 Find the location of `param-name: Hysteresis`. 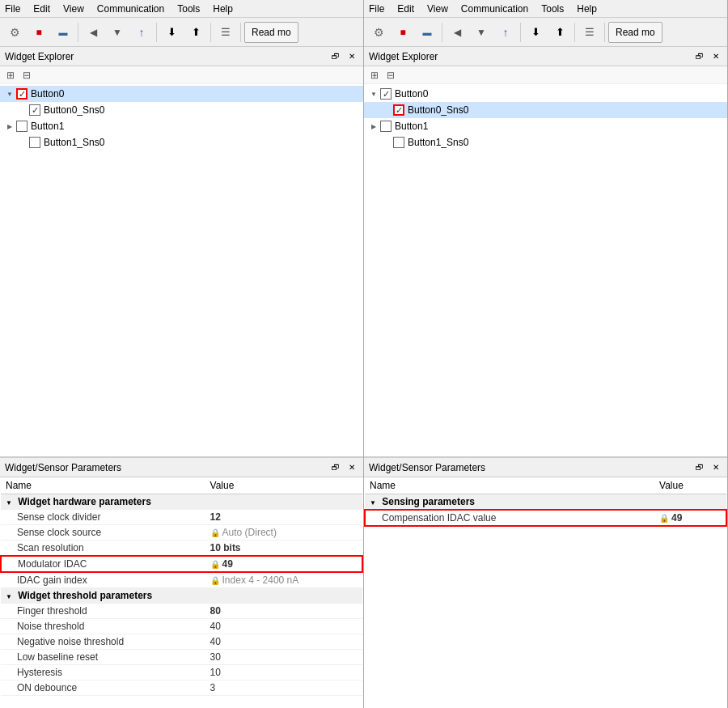

param-name: Hysteresis is located at coordinates (104, 673).